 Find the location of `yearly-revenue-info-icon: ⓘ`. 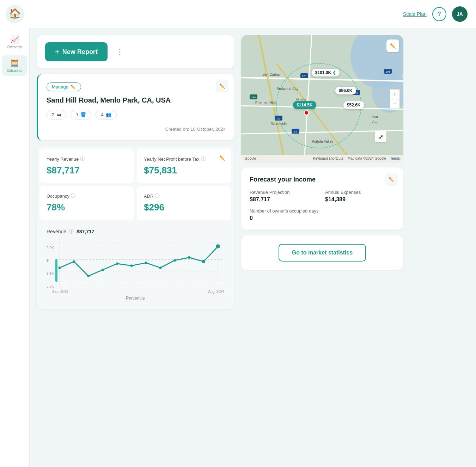

yearly-revenue-info-icon: ⓘ is located at coordinates (83, 159).